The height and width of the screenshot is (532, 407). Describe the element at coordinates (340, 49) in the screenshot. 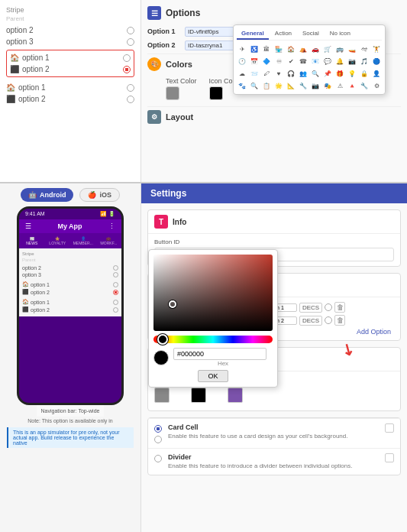

I see `icon-cell: 🚌` at that location.